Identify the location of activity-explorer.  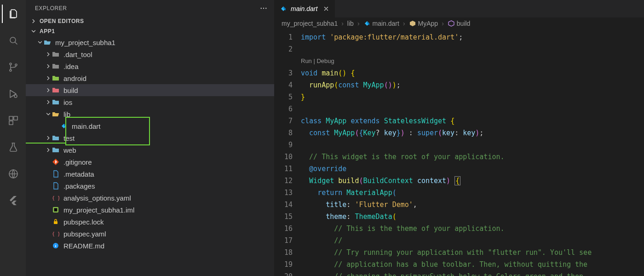
(13, 14).